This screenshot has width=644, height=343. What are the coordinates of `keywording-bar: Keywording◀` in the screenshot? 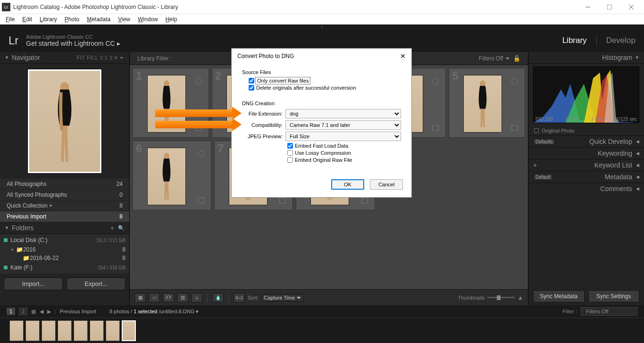 It's located at (586, 153).